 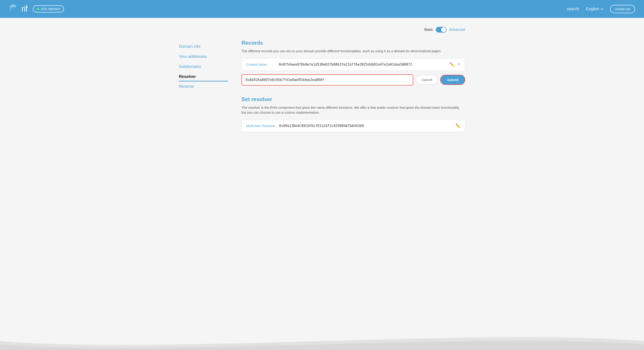 What do you see at coordinates (353, 43) in the screenshot?
I see `records-title: Records` at bounding box center [353, 43].